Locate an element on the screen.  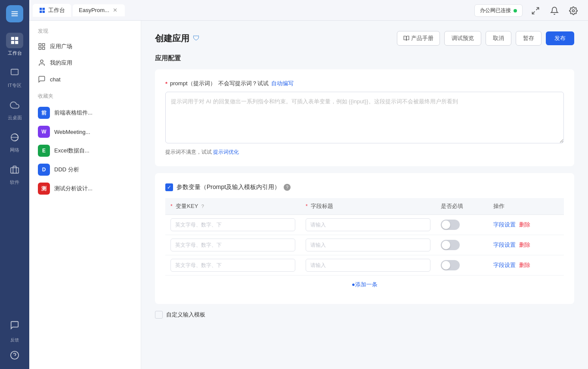
optimize-hint-text: 提示词不满意，试试 is located at coordinates (189, 152).